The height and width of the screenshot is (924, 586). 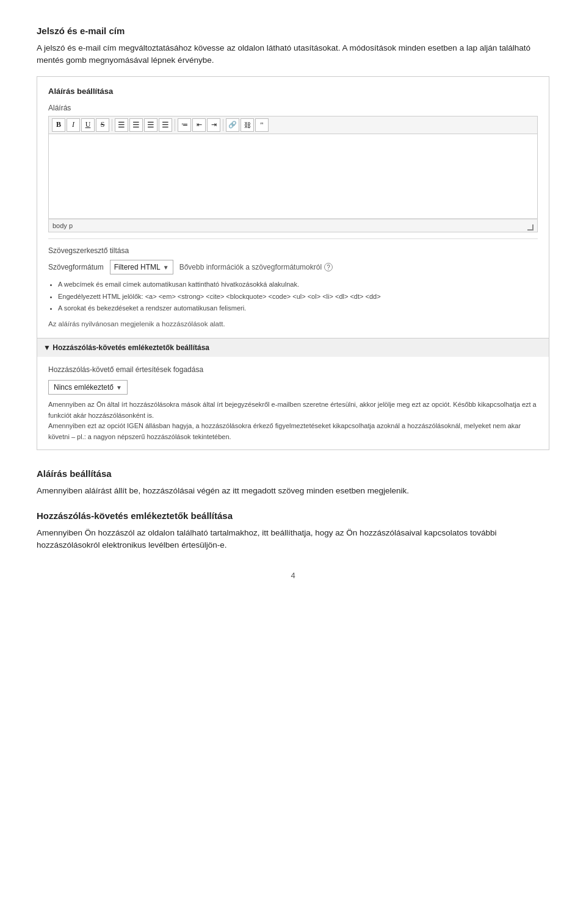 What do you see at coordinates (293, 91) in the screenshot?
I see `screenshot-title: Aláírás beállítása` at bounding box center [293, 91].